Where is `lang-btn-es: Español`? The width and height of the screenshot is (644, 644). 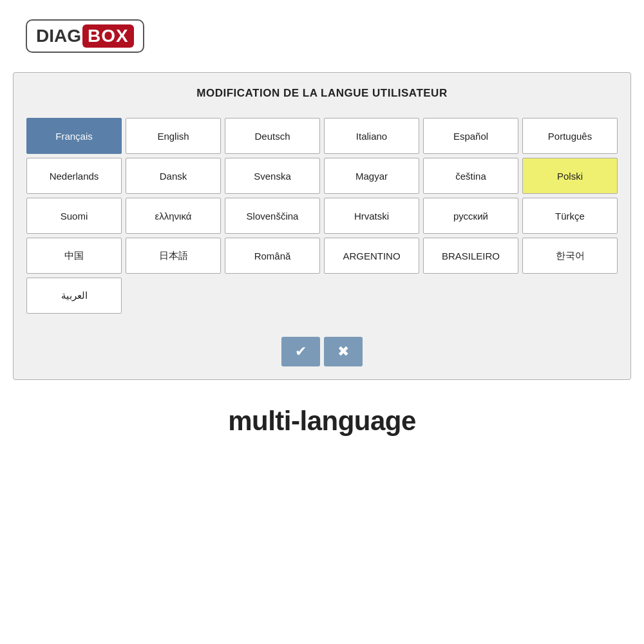 lang-btn-es: Español is located at coordinates (471, 136).